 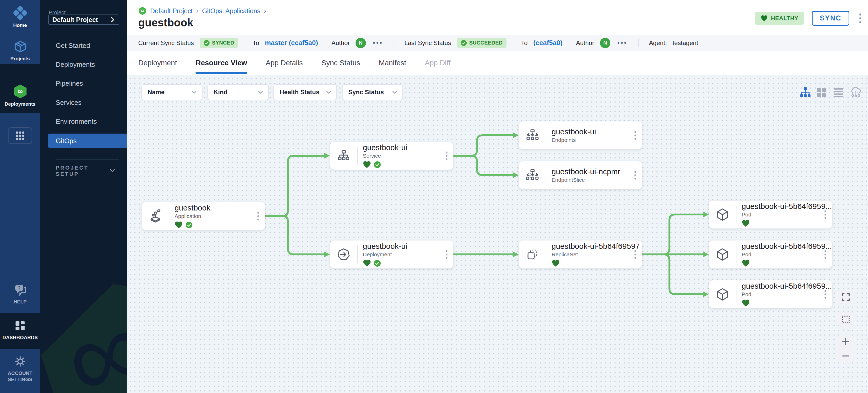 I want to click on node-service-guestbook-ui: guestbook-ui Service, so click(x=392, y=156).